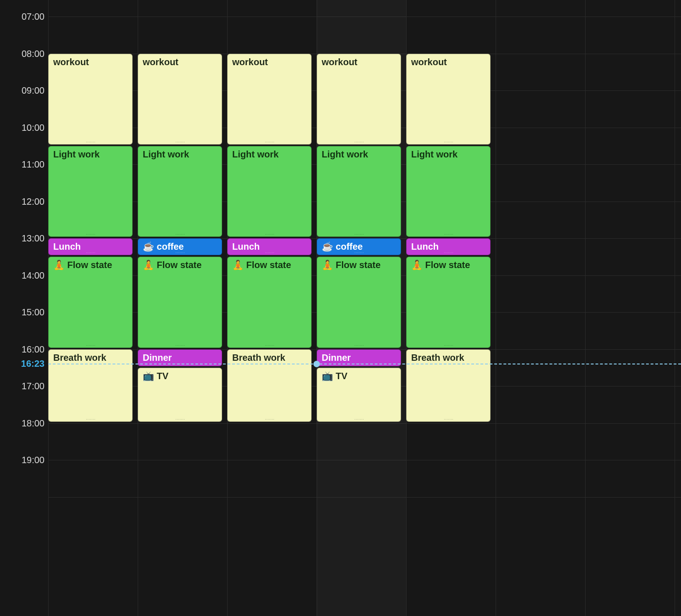 Image resolution: width=681 pixels, height=616 pixels. What do you see at coordinates (33, 460) in the screenshot?
I see `hour-label: 19:00` at bounding box center [33, 460].